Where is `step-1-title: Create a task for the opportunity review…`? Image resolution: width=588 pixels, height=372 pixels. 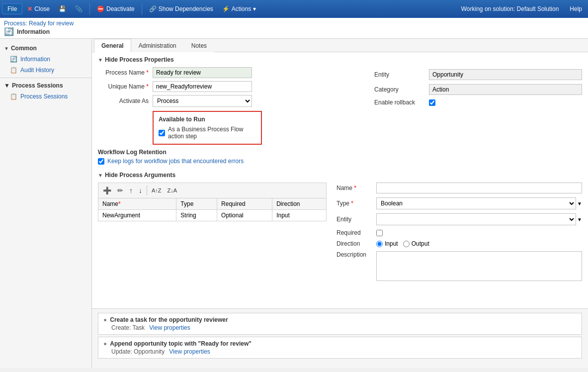
step-1-title: Create a task for the opportunity review… is located at coordinates (169, 320).